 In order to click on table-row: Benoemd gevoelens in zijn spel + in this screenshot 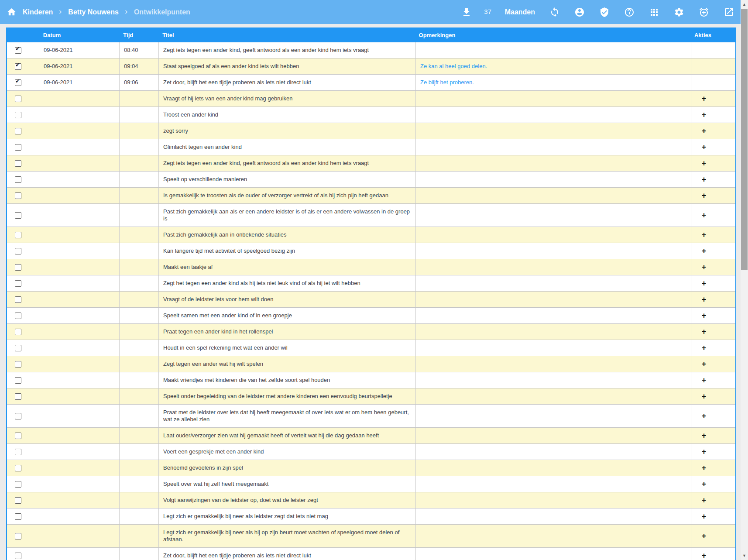, I will do `click(371, 468)`.